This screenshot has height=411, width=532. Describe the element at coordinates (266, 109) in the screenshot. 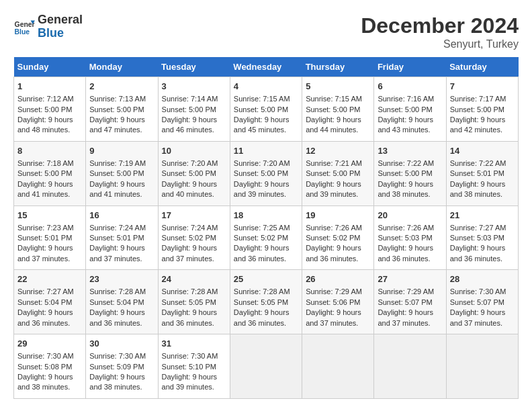

I see `calendar-week-1: 1Sunrise: 7:12 AMSunset: 5:00 PMDaylight…` at that location.